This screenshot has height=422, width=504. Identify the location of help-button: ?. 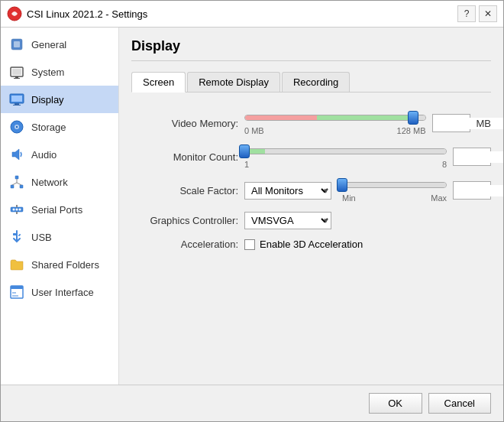
(467, 14).